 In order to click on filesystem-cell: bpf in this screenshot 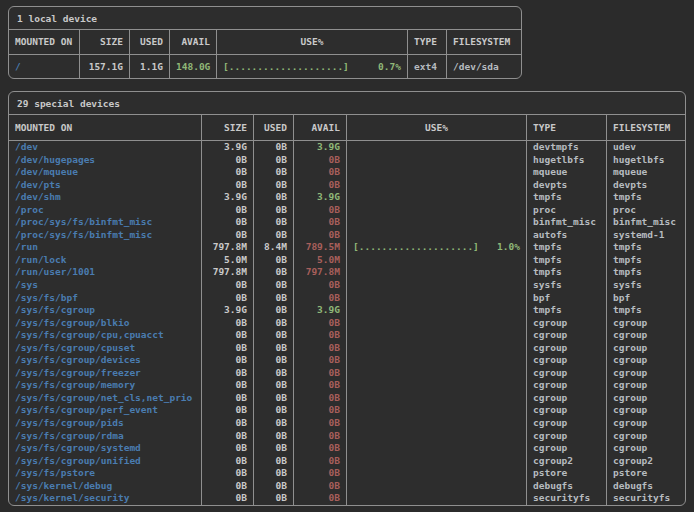, I will do `click(646, 298)`.